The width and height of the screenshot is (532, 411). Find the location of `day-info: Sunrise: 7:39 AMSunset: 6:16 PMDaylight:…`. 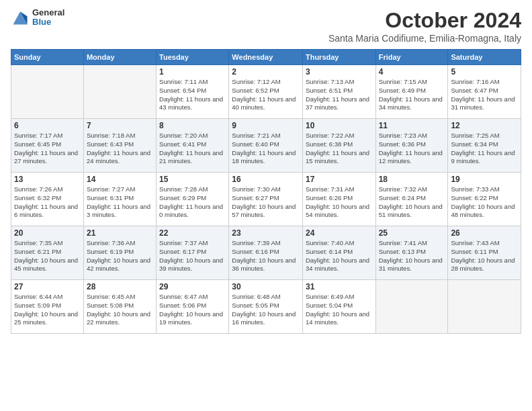

day-info: Sunrise: 7:39 AMSunset: 6:16 PMDaylight:… is located at coordinates (266, 257).